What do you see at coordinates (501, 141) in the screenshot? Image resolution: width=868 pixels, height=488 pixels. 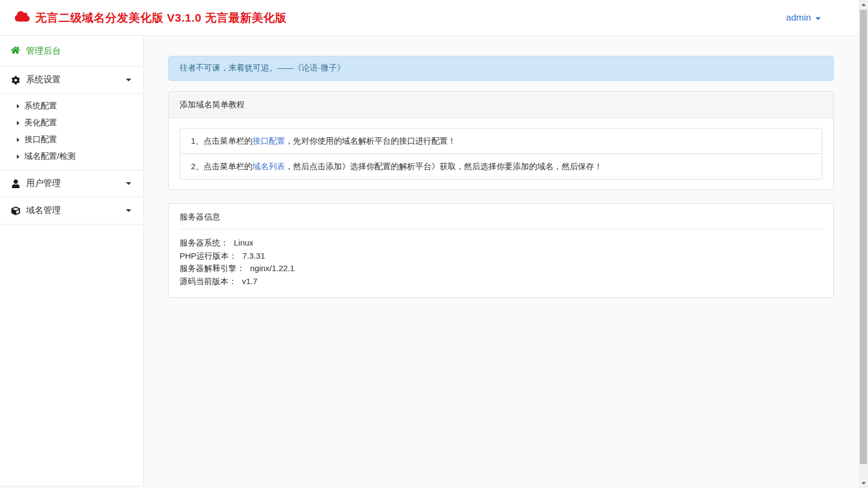 I see `tutorial-step-1: 1、点击菜单栏的接口配置，先对你使用的域名解析平台的接口进行配置！` at bounding box center [501, 141].